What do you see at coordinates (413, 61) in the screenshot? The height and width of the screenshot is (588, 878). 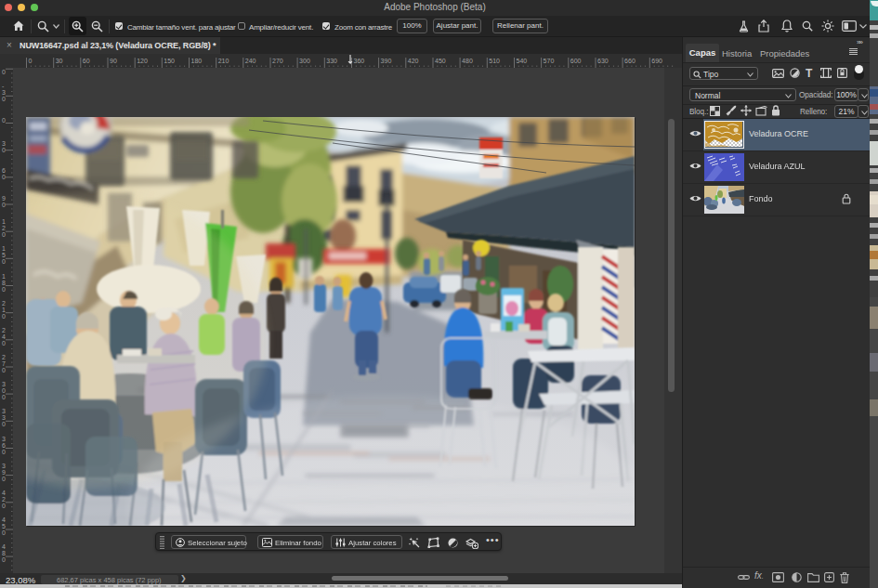 I see `svg-text: 420` at bounding box center [413, 61].